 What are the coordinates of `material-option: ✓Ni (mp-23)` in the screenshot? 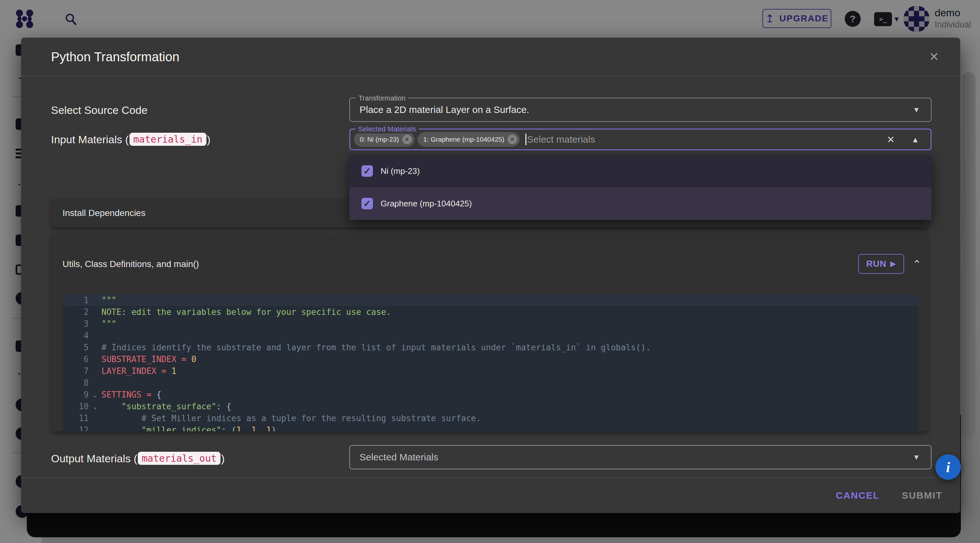 It's located at (641, 171).